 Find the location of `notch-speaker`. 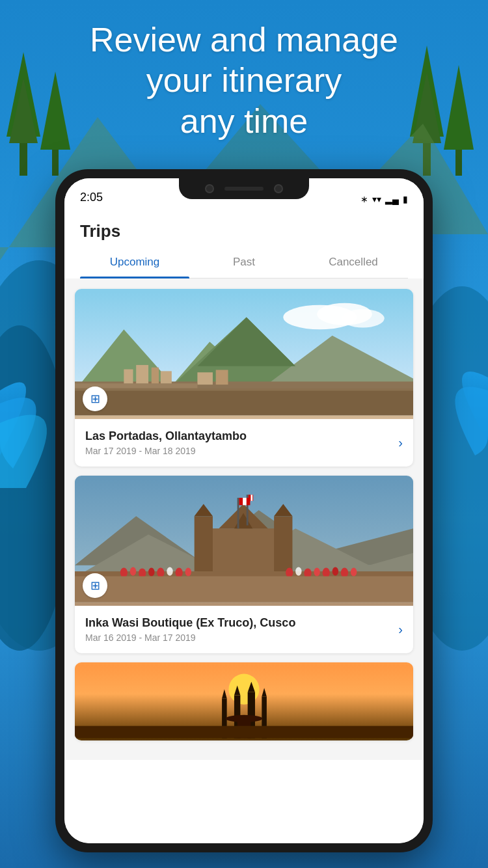

notch-speaker is located at coordinates (244, 189).